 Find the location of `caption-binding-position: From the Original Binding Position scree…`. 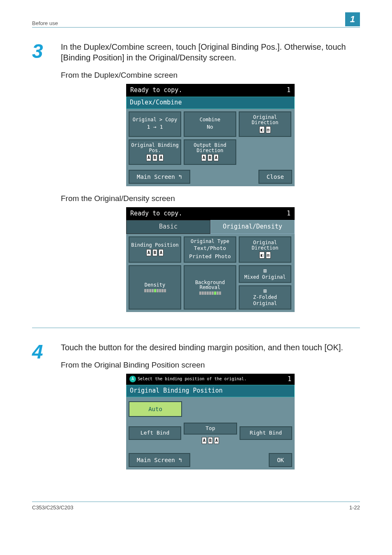

caption-binding-position: From the Original Binding Position scree… is located at coordinates (210, 365).